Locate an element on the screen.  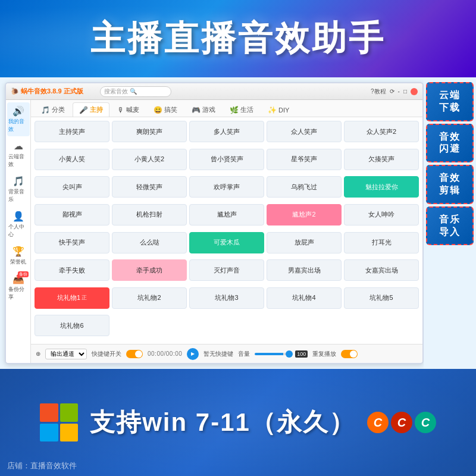
output-label: ⊕ is located at coordinates (38, 353).